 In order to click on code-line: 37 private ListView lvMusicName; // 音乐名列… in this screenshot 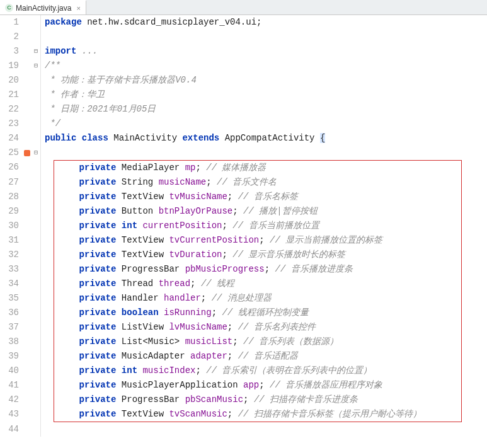, I will do `click(243, 328)`.